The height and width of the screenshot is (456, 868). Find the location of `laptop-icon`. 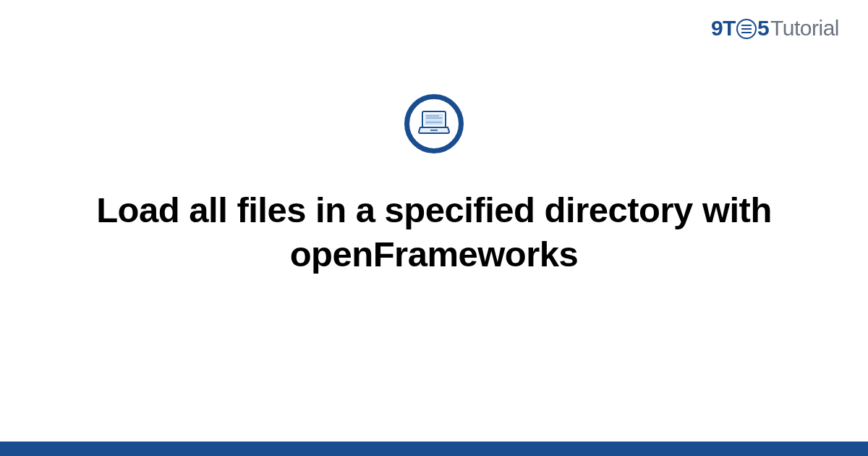

laptop-icon is located at coordinates (434, 124).